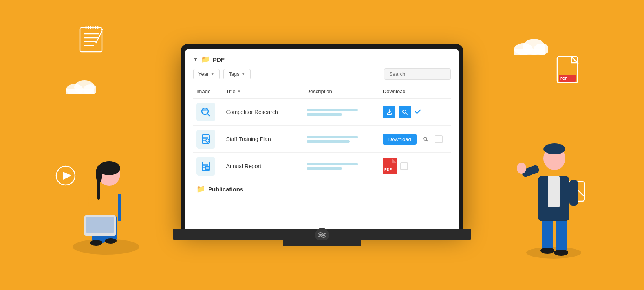  What do you see at coordinates (234, 74) in the screenshot?
I see `tags-filter-label: Tags` at bounding box center [234, 74].